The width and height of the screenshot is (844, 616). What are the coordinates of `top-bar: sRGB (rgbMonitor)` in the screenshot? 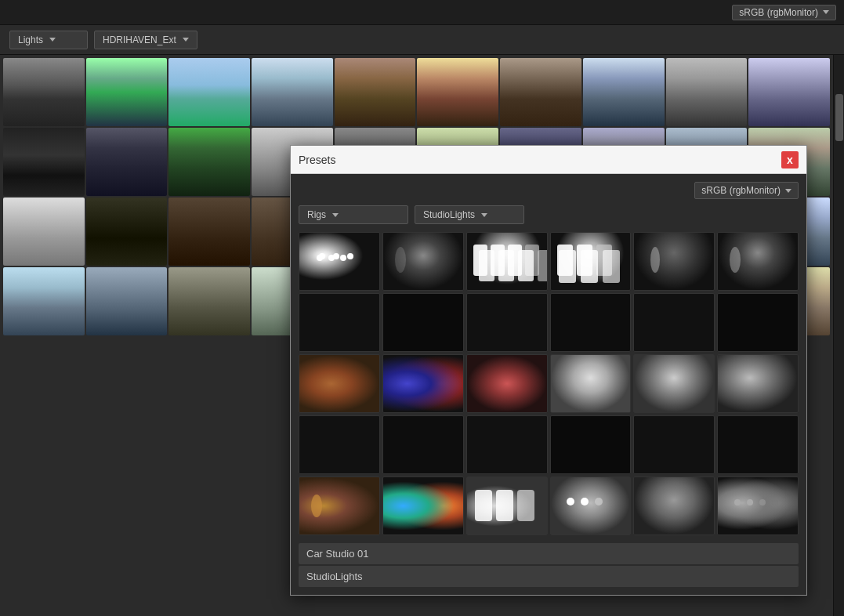 It's located at (422, 13).